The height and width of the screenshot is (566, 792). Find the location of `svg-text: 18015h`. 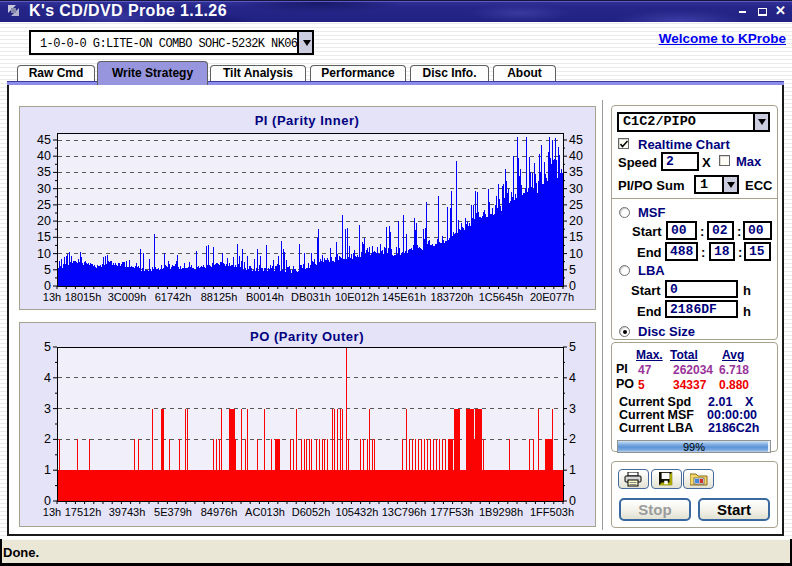

svg-text: 18015h is located at coordinates (84, 297).